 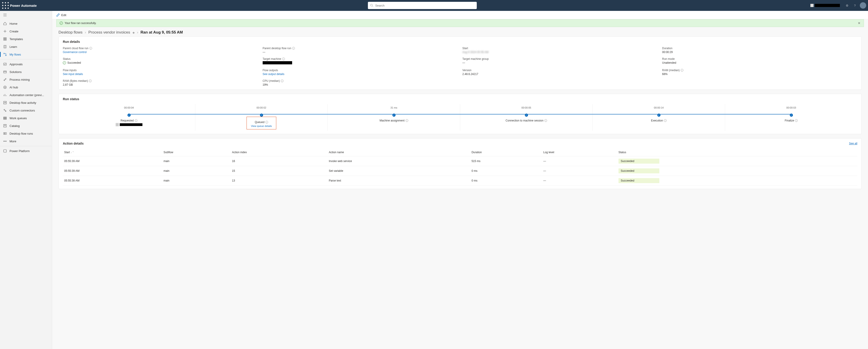 I want to click on cell-log: —, so click(x=580, y=181).